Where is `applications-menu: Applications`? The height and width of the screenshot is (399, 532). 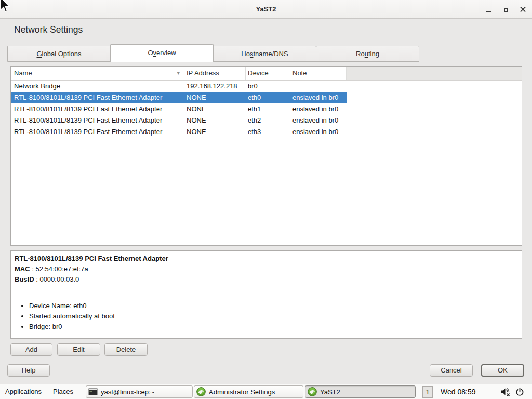 applications-menu: Applications is located at coordinates (23, 392).